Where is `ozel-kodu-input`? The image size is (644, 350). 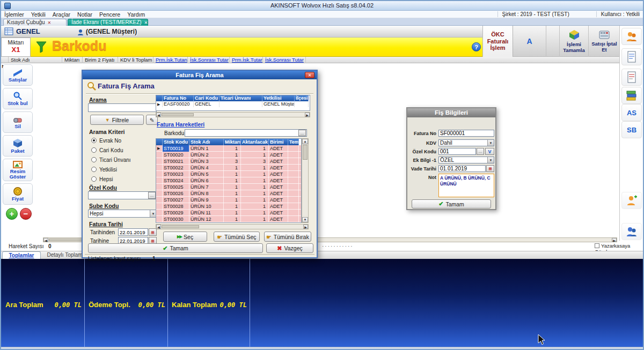 ozel-kodu-input is located at coordinates (457, 151).